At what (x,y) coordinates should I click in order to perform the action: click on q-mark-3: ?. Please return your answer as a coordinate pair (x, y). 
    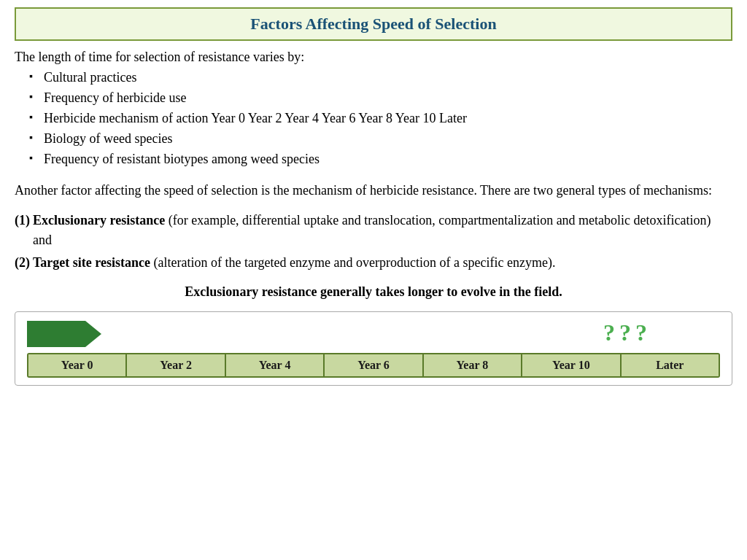
    Looking at the image, I should click on (641, 332).